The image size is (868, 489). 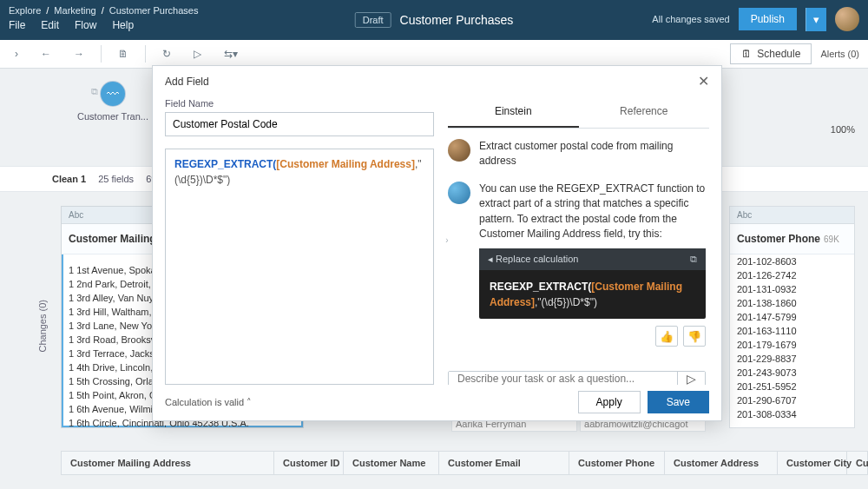 What do you see at coordinates (533, 259) in the screenshot?
I see `replace-calculation-button: Replace calculation` at bounding box center [533, 259].